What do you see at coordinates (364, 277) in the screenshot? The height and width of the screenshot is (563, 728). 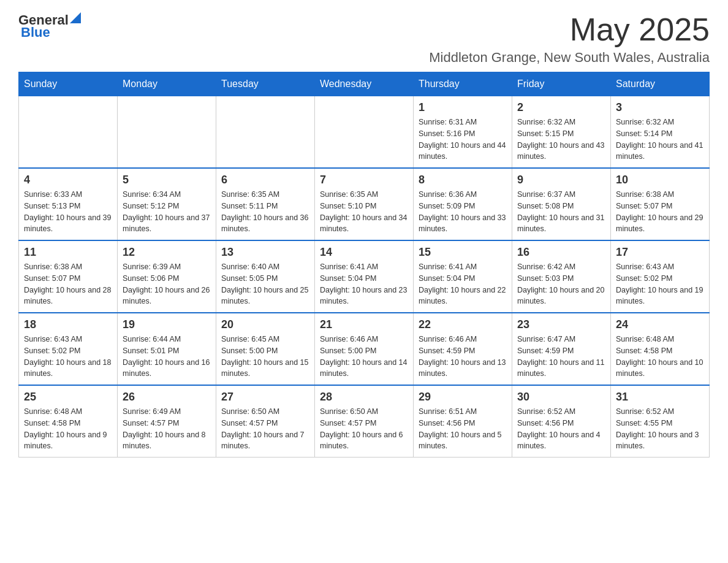 I see `calendar-day-cell: 14Sunrise: 6:41 AMSunset: 5:04 PMDayligh…` at bounding box center [364, 277].